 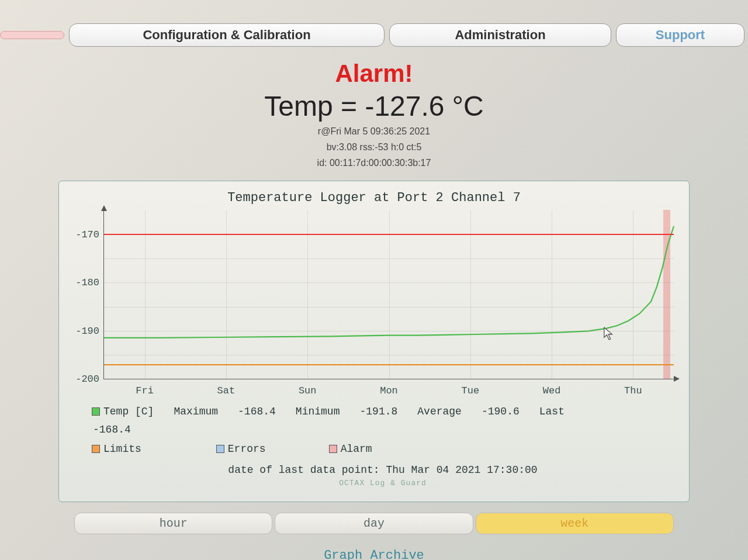 I want to click on stat-max-label: Maximum, so click(x=196, y=412).